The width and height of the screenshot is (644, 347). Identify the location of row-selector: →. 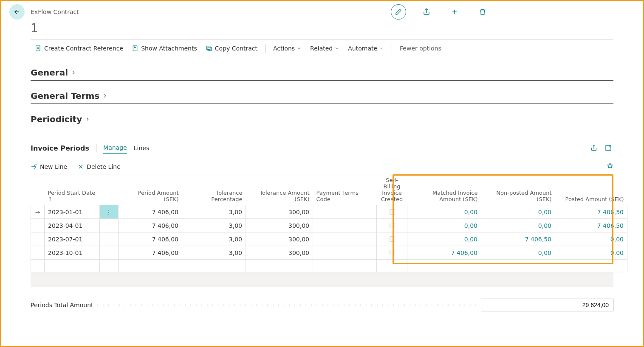
(38, 212).